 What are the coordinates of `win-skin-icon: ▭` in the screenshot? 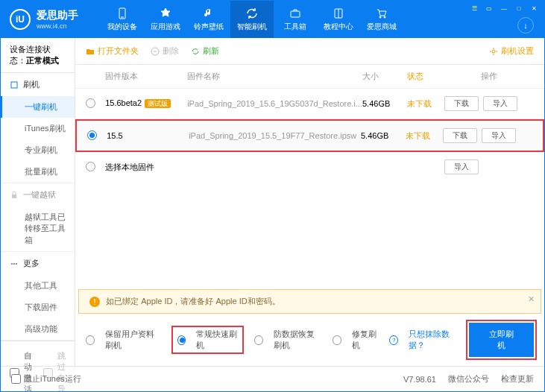 It's located at (489, 8).